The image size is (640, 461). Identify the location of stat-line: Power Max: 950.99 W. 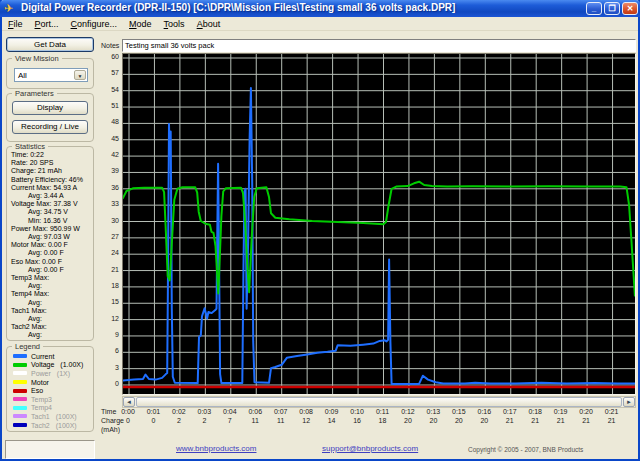
(47, 229).